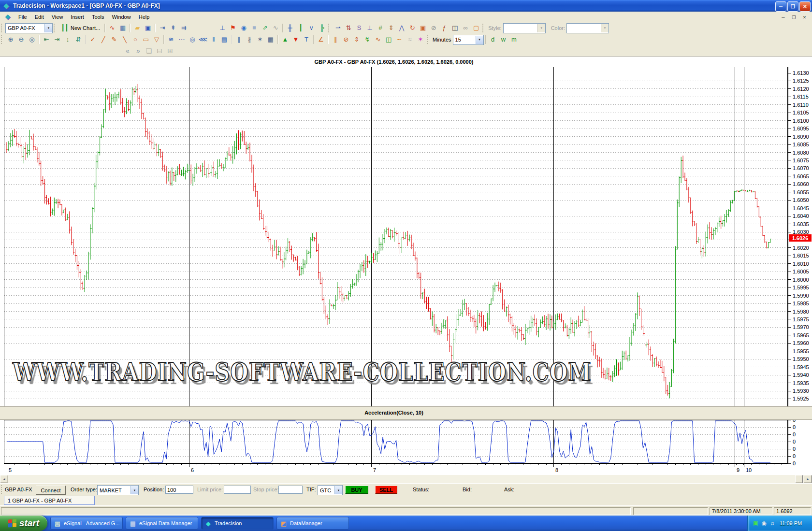 This screenshot has width=812, height=531. Describe the element at coordinates (338, 28) in the screenshot. I see `send-order-icon: ⇀` at that location.